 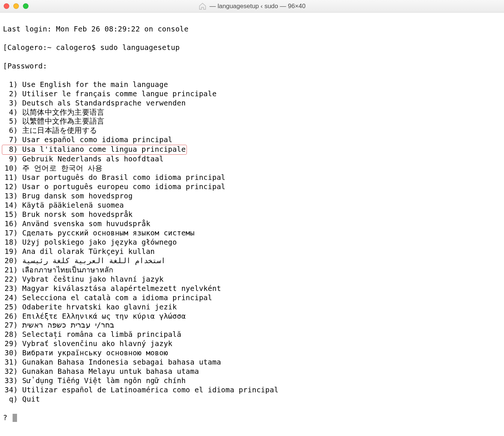 I want to click on password-label: Password:, so click(x=27, y=66).